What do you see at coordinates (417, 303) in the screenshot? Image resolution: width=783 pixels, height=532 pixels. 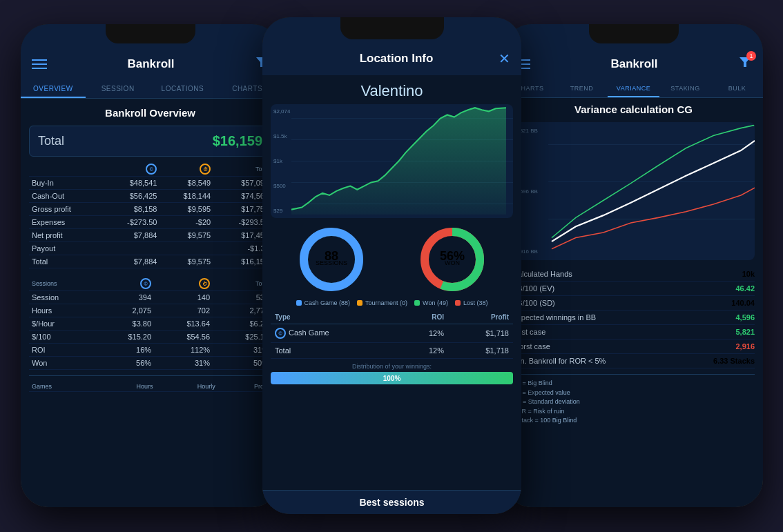 I see `legend-dot-won` at bounding box center [417, 303].